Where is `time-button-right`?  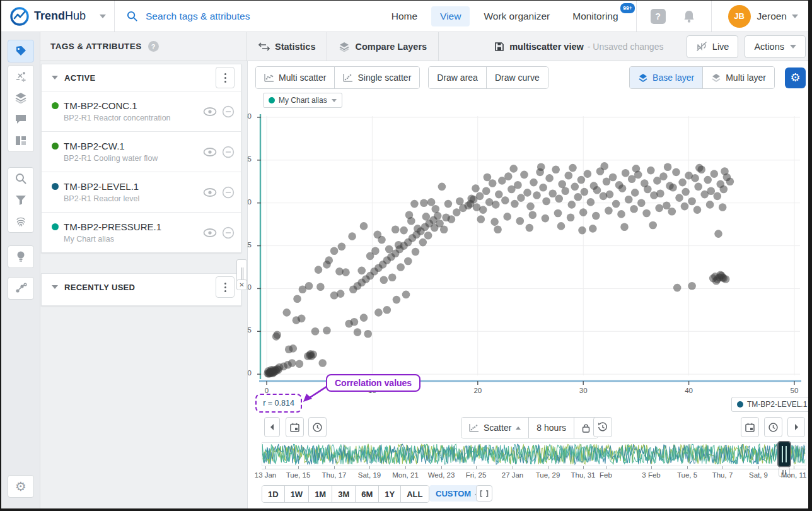 time-button-right is located at coordinates (773, 427).